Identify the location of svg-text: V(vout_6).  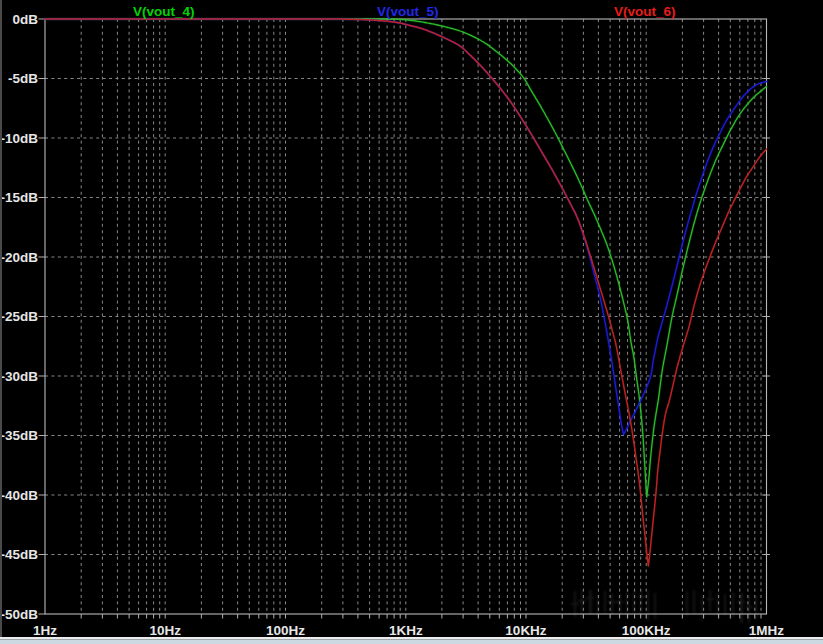
(645, 12).